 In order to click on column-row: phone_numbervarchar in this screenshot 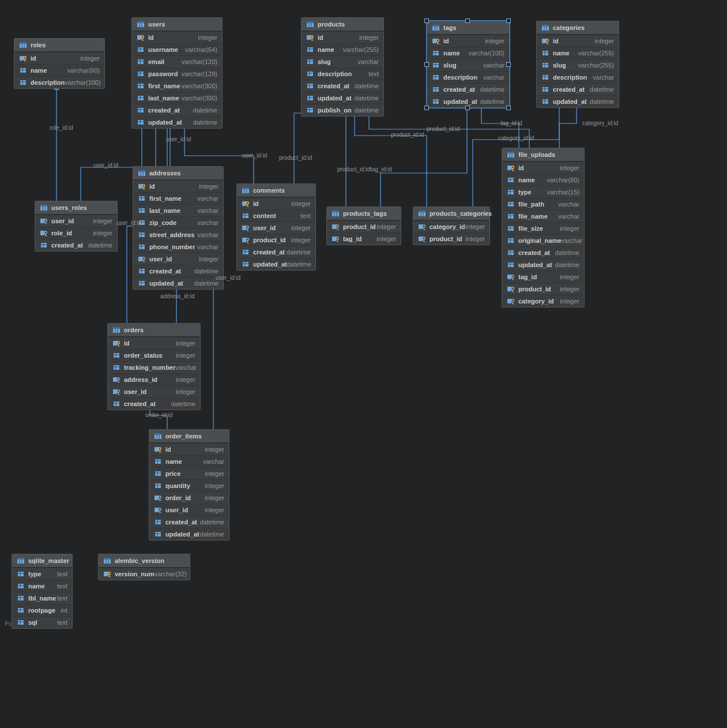, I will do `click(178, 247)`.